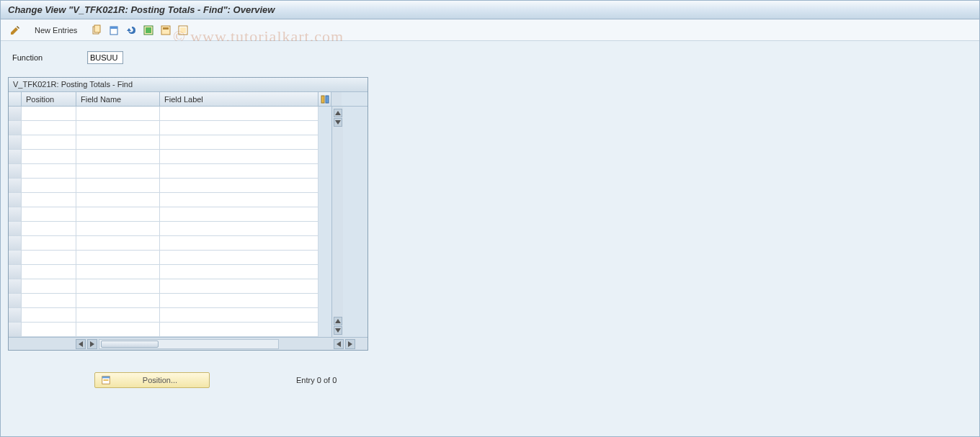 The image size is (980, 437). I want to click on scroll-left-icon, so click(81, 344).